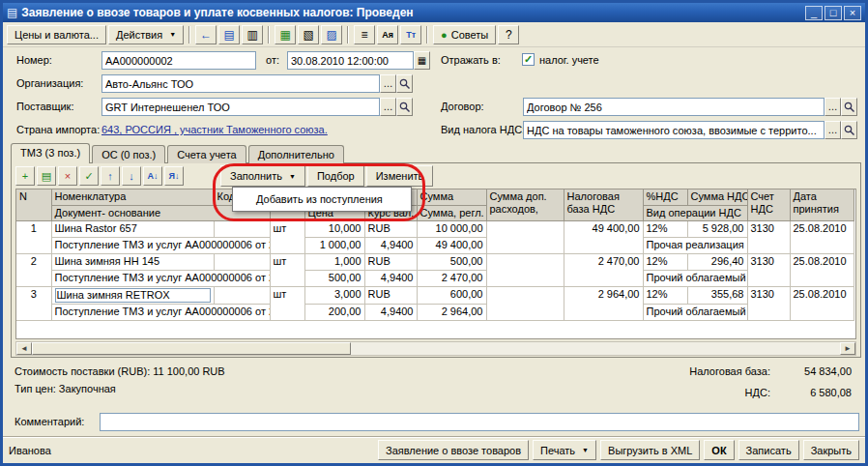  I want to click on prices-currency-button: Цены и валюта..., so click(56, 35).